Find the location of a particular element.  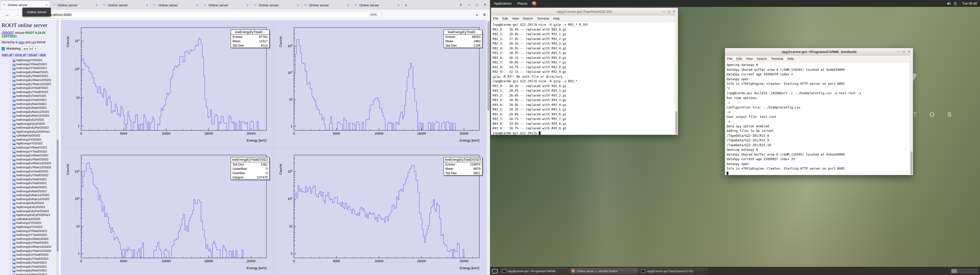

tree-item: highEnergyXYDSSD2 is located at coordinates (30, 144).